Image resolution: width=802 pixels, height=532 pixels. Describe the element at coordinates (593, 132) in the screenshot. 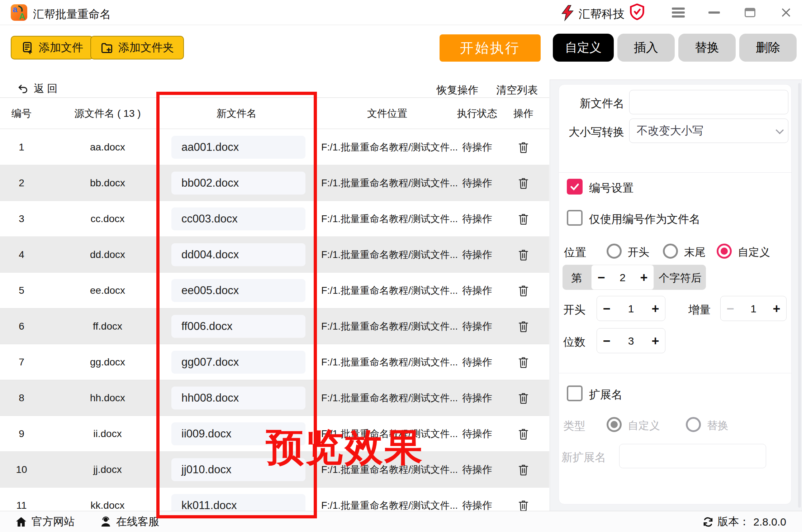

I see `case-convert-label: 大小写转换` at that location.